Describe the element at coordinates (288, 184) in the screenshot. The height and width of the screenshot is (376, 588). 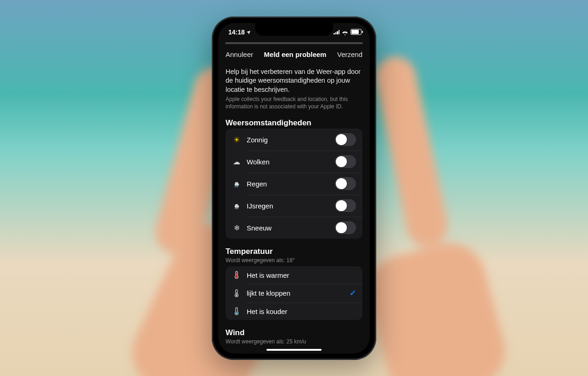
I see `condition-label: Regen` at that location.